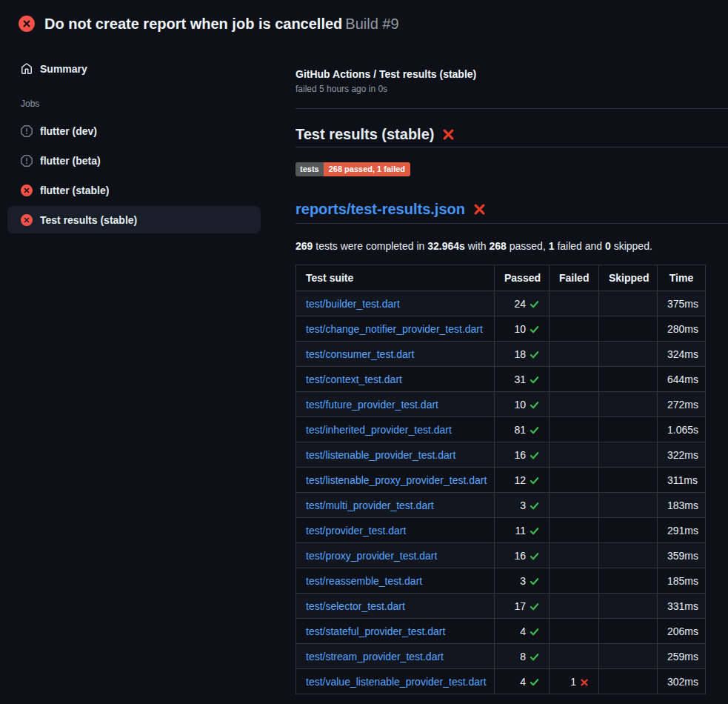  Describe the element at coordinates (396, 480) in the screenshot. I see `test-suite-link: test/listenable_proxy_provider_test.dart` at that location.